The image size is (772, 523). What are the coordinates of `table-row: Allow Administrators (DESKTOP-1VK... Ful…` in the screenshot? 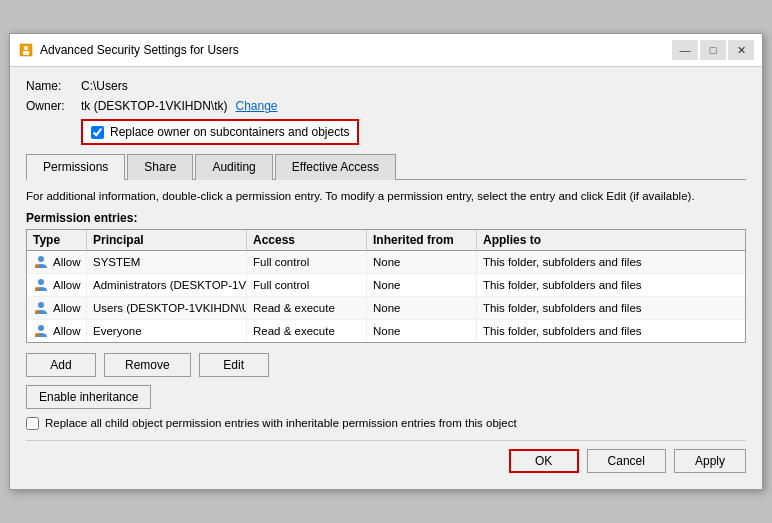 It's located at (386, 286).